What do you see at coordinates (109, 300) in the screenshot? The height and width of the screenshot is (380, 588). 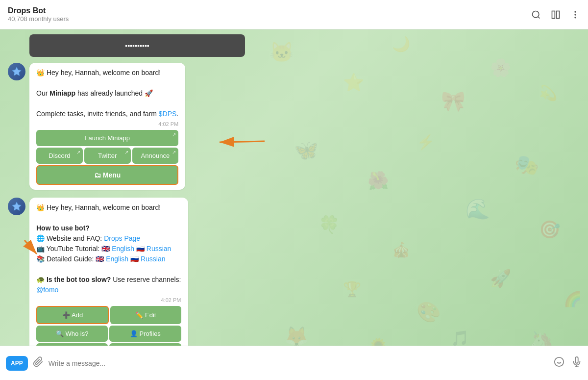 I see `msg2-time: 4:02 PM` at bounding box center [109, 300].